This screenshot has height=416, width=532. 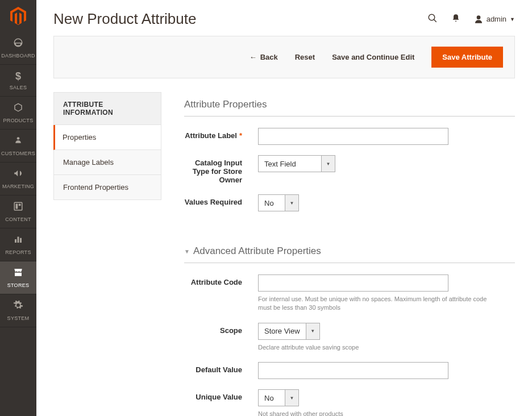 I want to click on reports-icon, so click(x=18, y=241).